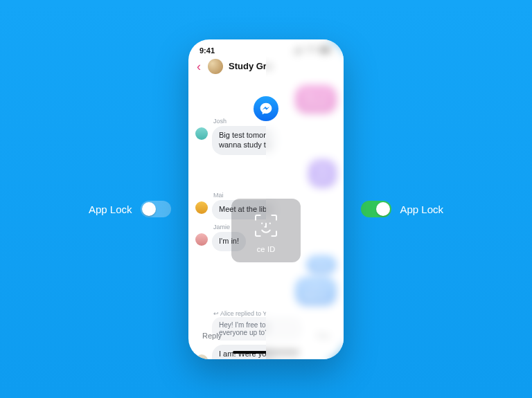 Image resolution: width=532 pixels, height=398 pixels. What do you see at coordinates (421, 209) in the screenshot?
I see `app-lock-right-label: App Lock` at bounding box center [421, 209].